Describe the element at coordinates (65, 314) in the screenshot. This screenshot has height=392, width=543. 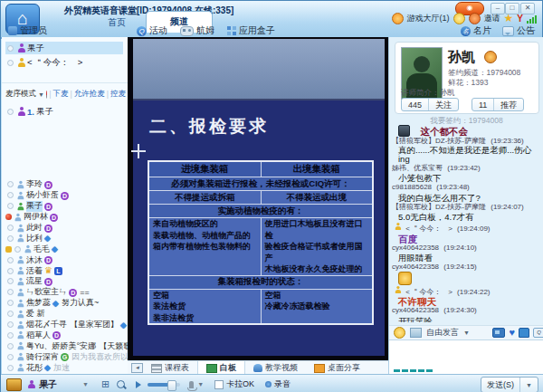
I see `member-row: 爱 新` at that location.